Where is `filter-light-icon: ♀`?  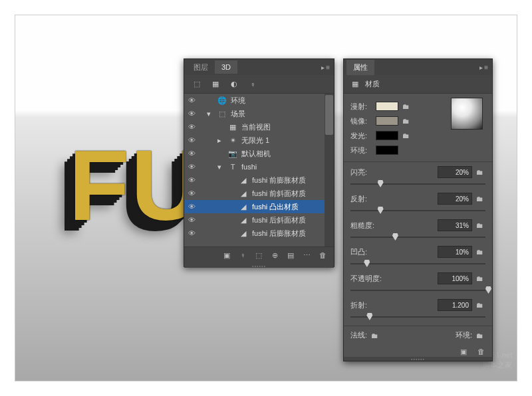 filter-light-icon: ♀ is located at coordinates (253, 84).